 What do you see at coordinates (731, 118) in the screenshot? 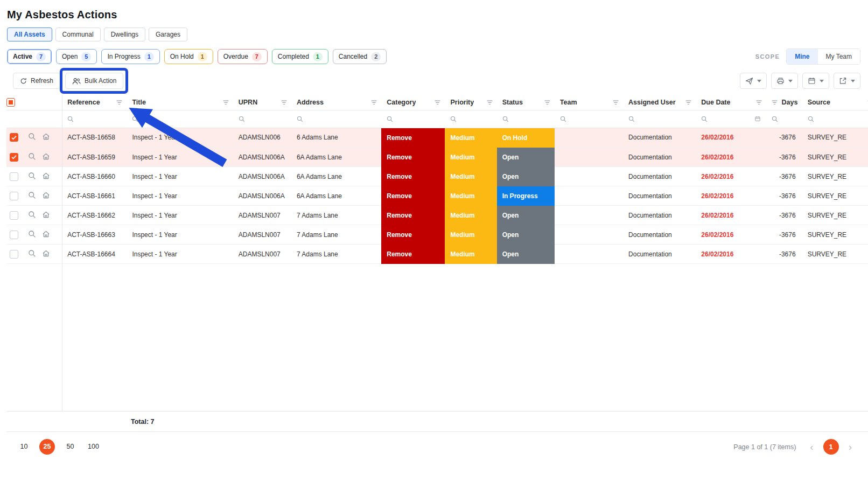
I see `filter-cell-due-date` at bounding box center [731, 118].